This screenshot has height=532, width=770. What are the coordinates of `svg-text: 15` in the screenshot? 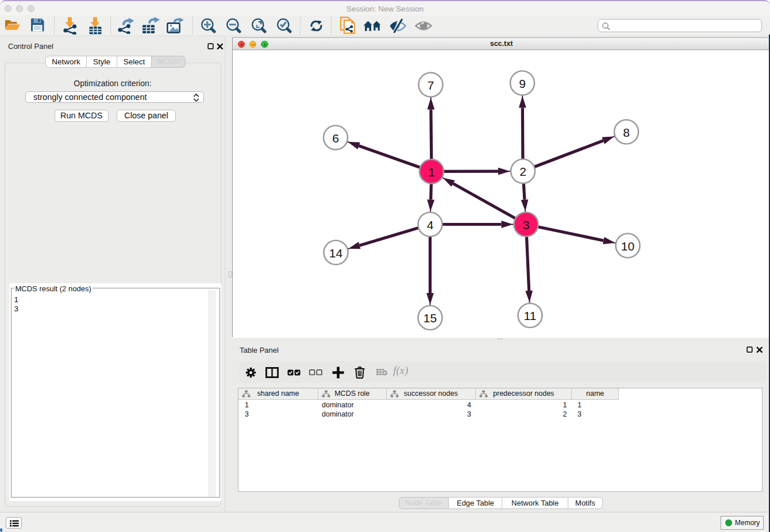 It's located at (430, 318).